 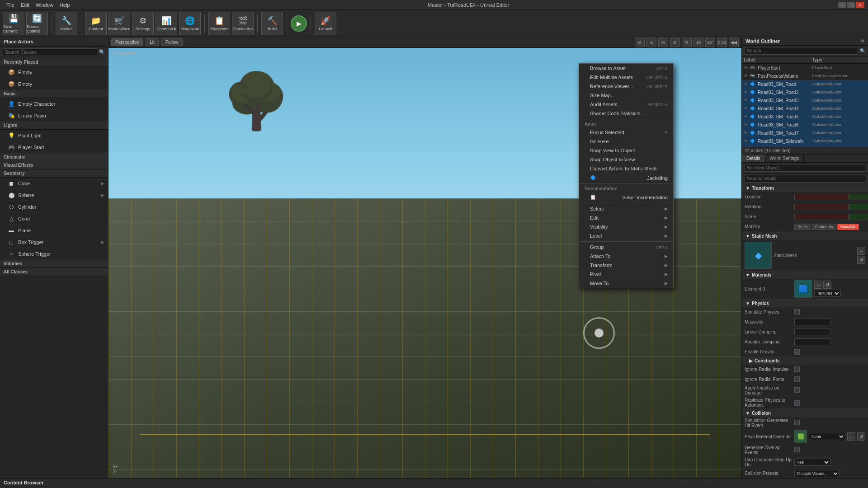 I want to click on ignore-radial-impulse-checkbox, so click(x=797, y=369).